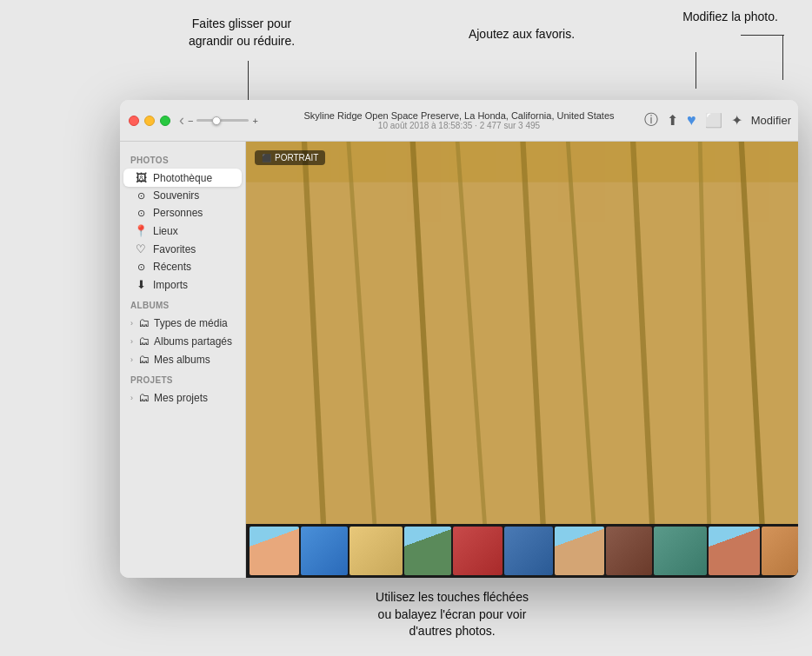 This screenshot has width=812, height=656. I want to click on traffic-lights, so click(150, 121).